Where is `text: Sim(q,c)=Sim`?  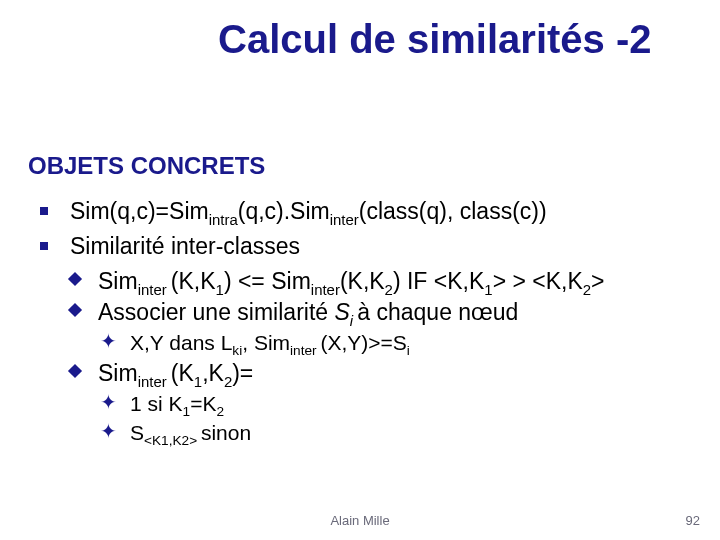
text: Sim(q,c)=Sim is located at coordinates (140, 211).